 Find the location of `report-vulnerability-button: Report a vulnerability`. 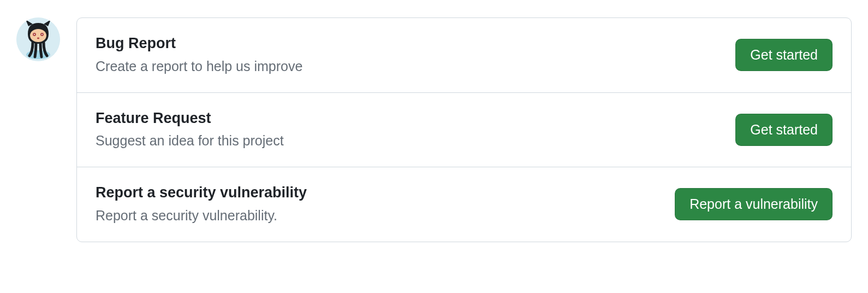

report-vulnerability-button: Report a vulnerability is located at coordinates (753, 204).